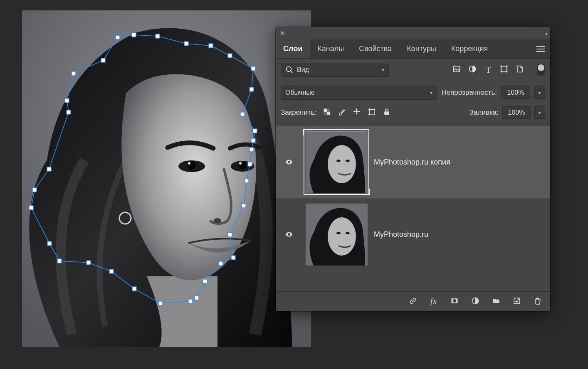  Describe the element at coordinates (413, 302) in the screenshot. I see `link-icon` at that location.